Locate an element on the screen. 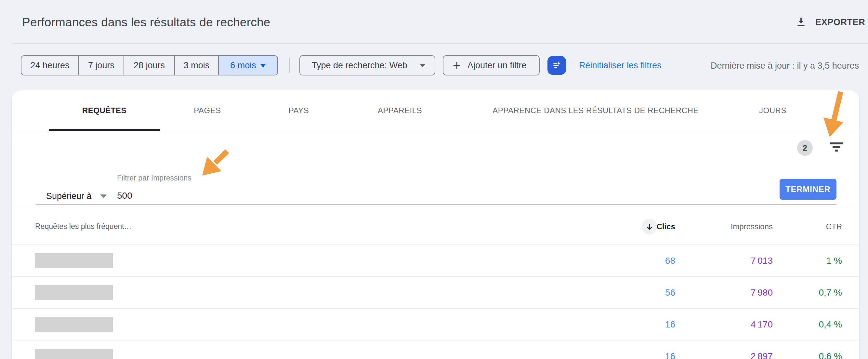  last-update-text: Dernière mise à jour : il y a 3,5 heures is located at coordinates (785, 66).